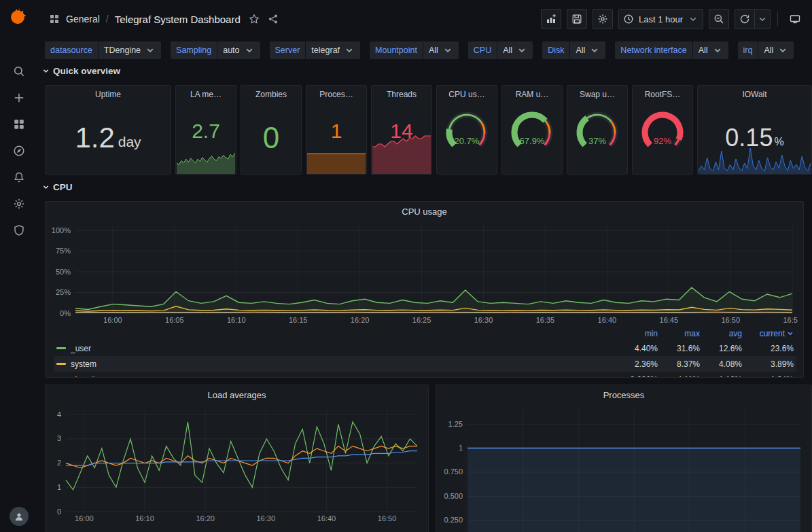 This screenshot has width=812, height=532. I want to click on variable-label: irq, so click(748, 50).